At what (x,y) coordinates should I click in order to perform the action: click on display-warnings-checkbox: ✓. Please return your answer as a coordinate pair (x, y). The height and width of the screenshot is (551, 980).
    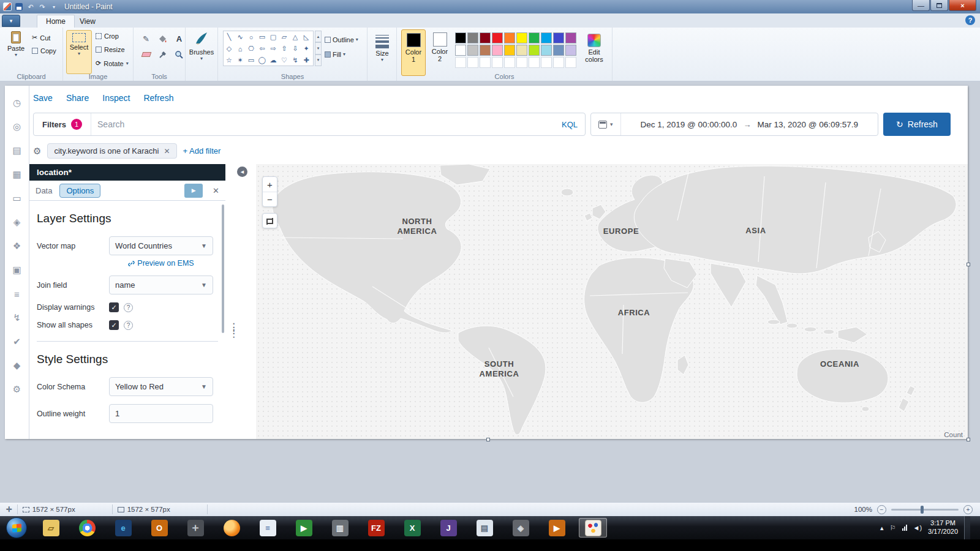
    Looking at the image, I should click on (114, 307).